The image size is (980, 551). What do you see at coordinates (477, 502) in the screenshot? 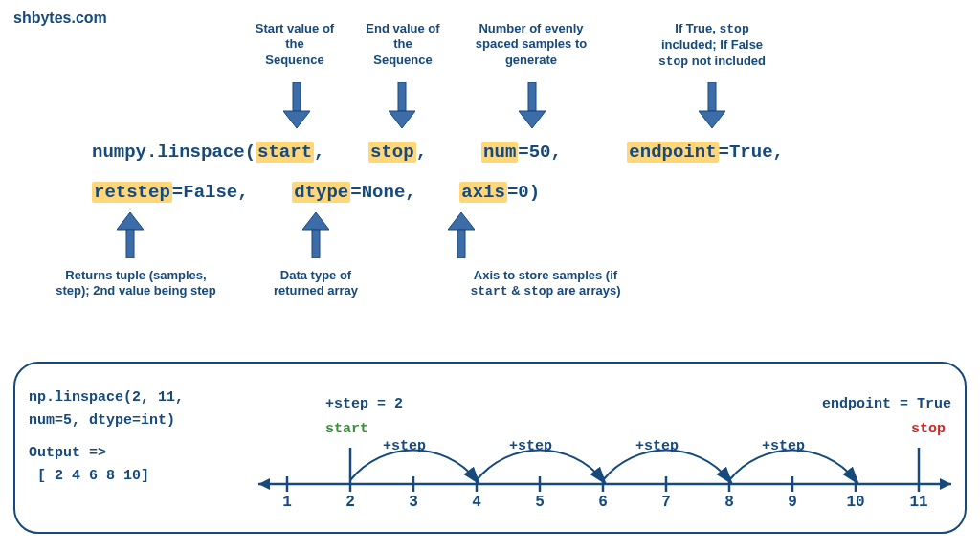
I see `tick-label: 4` at bounding box center [477, 502].